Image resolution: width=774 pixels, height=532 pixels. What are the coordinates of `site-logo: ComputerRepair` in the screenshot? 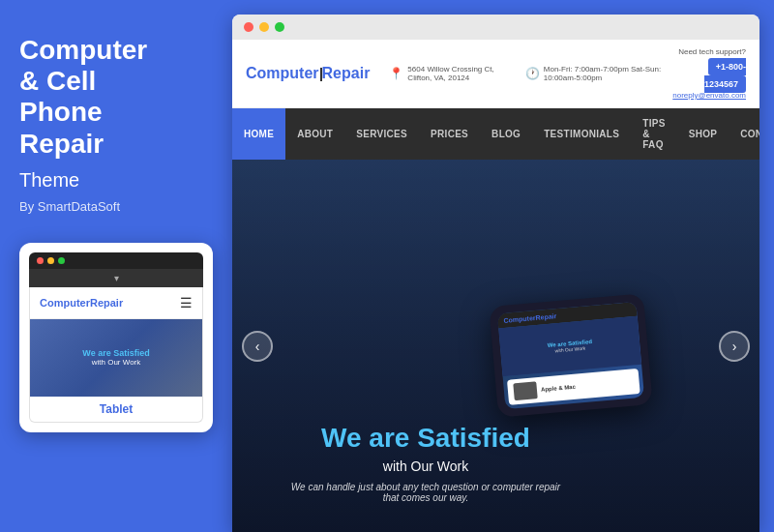 It's located at (308, 74).